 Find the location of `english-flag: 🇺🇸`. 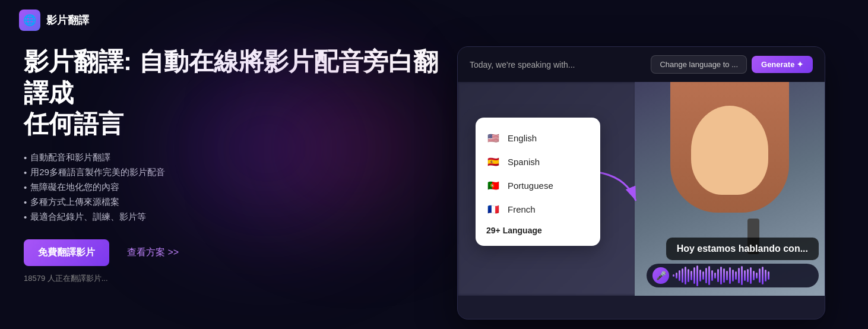

english-flag: 🇺🇸 is located at coordinates (493, 138).